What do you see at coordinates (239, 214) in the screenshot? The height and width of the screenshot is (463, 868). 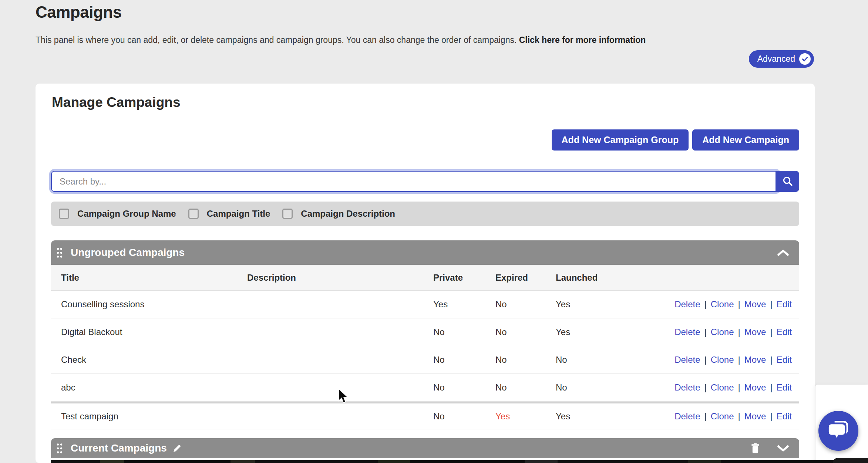 I see `filter-label: Campaign Title` at bounding box center [239, 214].